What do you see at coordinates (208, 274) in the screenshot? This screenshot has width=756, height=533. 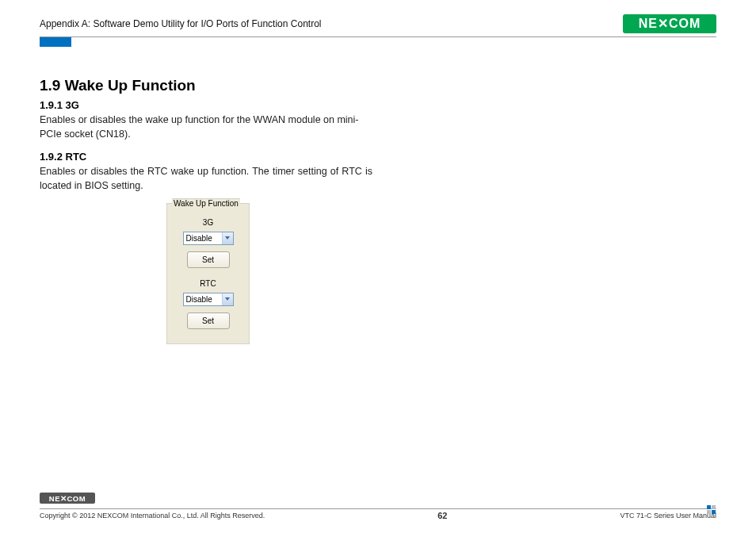 I see `wakeup-panel: Wake Up Function 3G Disable Set RTC Disa…` at bounding box center [208, 274].